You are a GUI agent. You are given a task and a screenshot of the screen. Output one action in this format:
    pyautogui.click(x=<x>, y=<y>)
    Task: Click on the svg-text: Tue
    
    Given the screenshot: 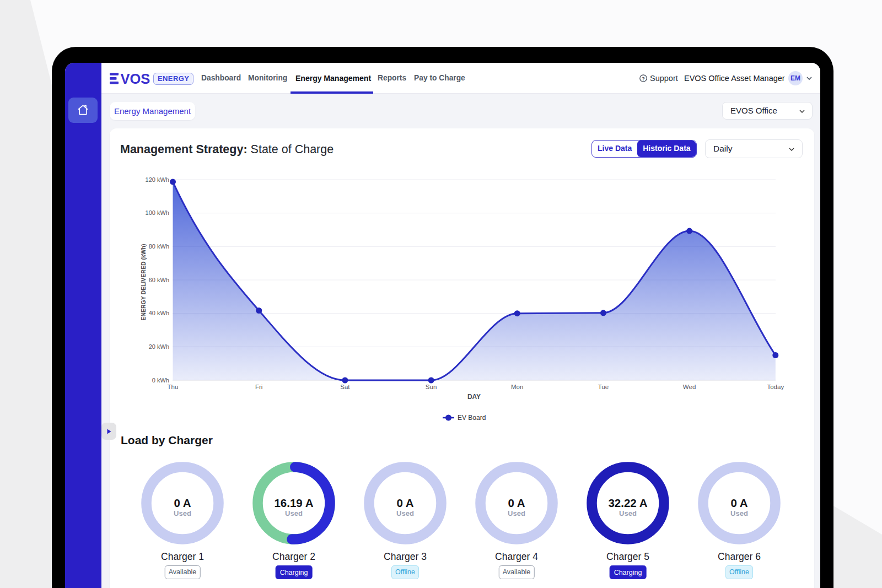 What is the action you would take?
    pyautogui.click(x=603, y=387)
    